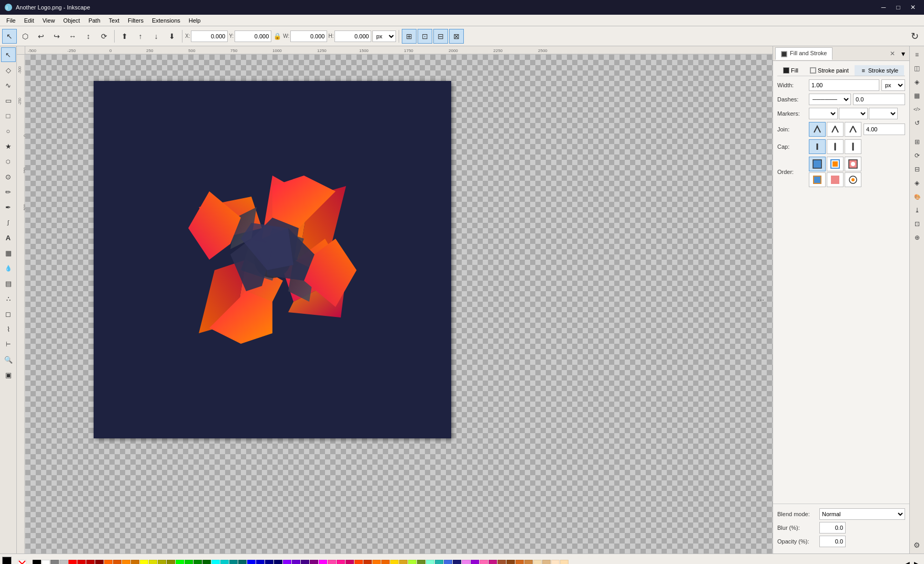 The image size is (924, 564). What do you see at coordinates (448, 562) in the screenshot?
I see `palette-royalblue` at bounding box center [448, 562].